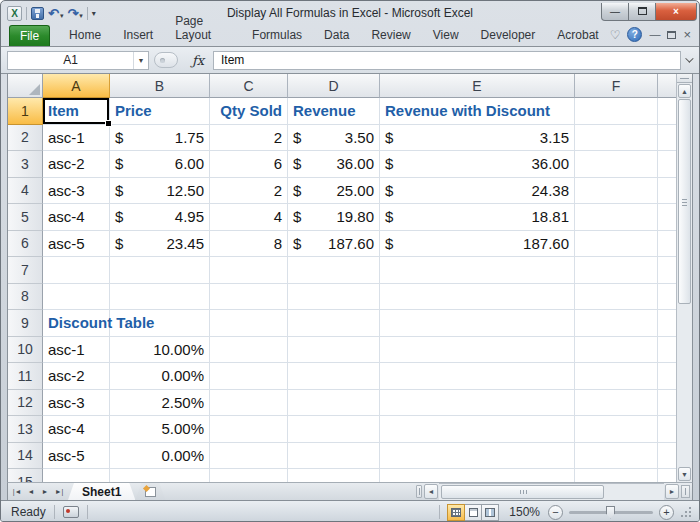 Image resolution: width=700 pixels, height=522 pixels. Describe the element at coordinates (334, 138) in the screenshot. I see `cell-D2: $3.50` at that location.